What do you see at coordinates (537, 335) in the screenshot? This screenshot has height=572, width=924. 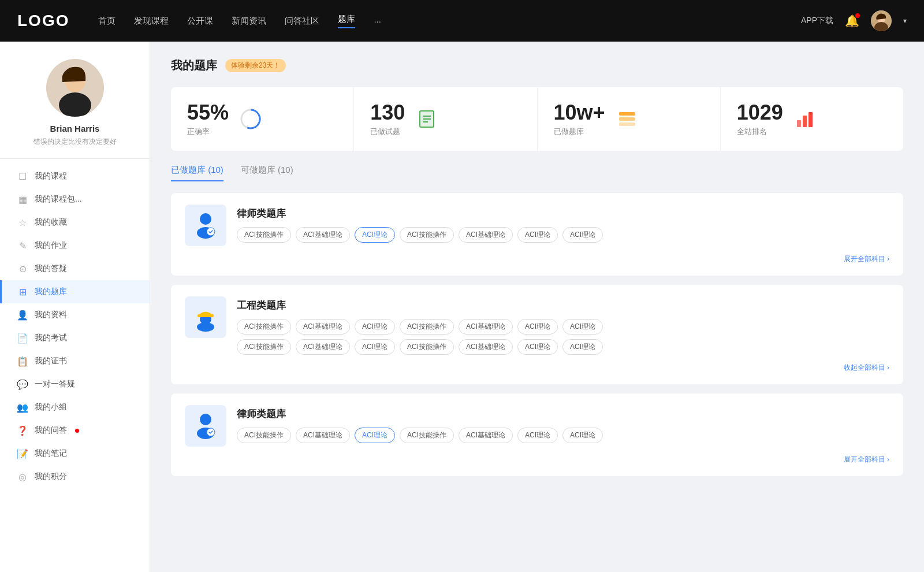 I see `qbank-card-engineer: 工程类题库 ACI技能操作 ACI基础理论 ACI理论 ACI技能操作 ACI基…` at bounding box center [537, 335].